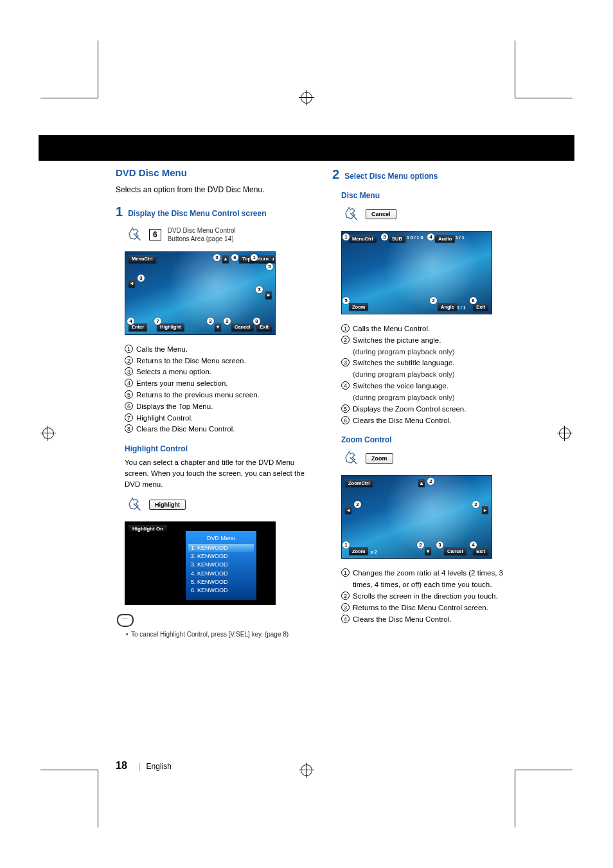 This screenshot has width=613, height=868. What do you see at coordinates (221, 557) in the screenshot?
I see `dvd-menu-item: 2. KENWOOD` at bounding box center [221, 557].